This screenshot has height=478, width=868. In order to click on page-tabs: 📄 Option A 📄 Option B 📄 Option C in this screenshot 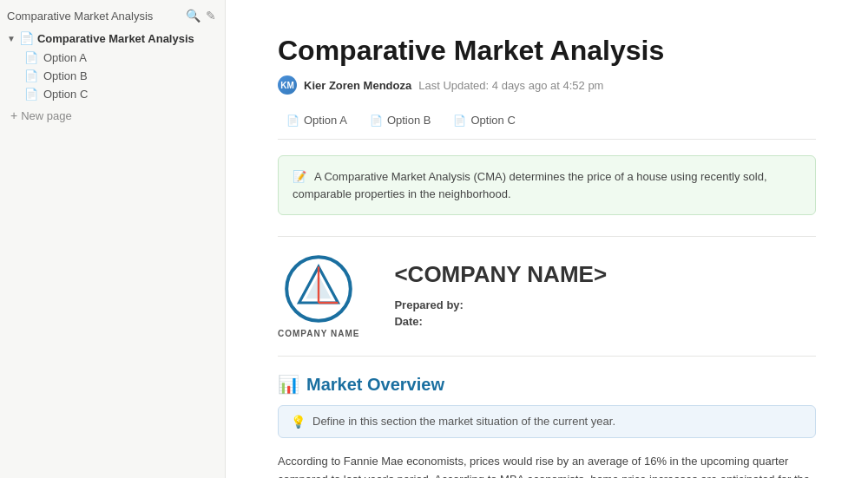, I will do `click(547, 125)`.